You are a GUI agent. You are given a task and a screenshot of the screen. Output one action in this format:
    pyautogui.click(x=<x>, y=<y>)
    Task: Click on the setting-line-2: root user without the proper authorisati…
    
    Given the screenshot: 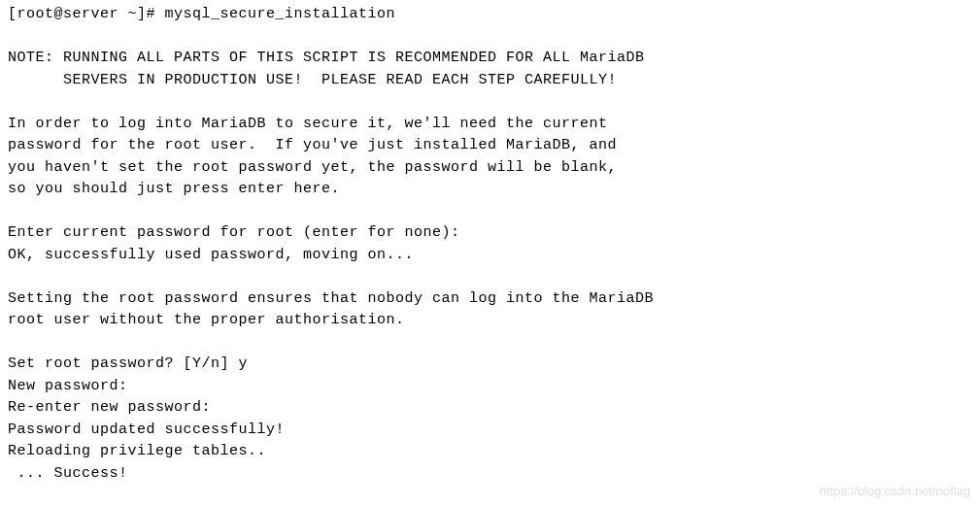 What is the action you would take?
    pyautogui.click(x=206, y=320)
    